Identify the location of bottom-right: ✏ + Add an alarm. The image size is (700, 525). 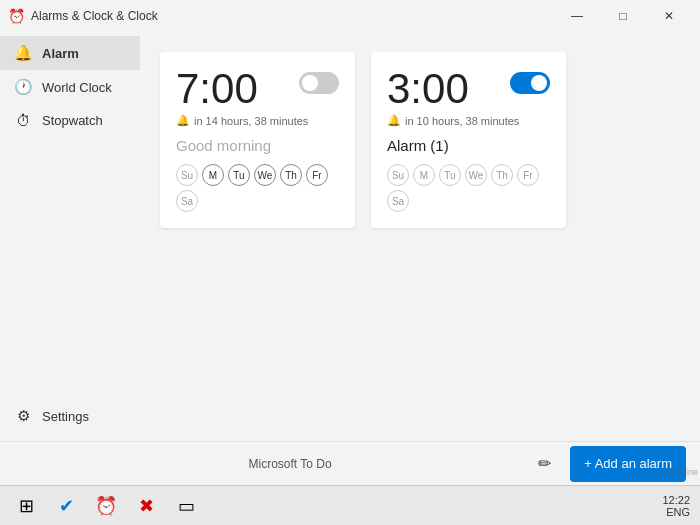
(606, 464).